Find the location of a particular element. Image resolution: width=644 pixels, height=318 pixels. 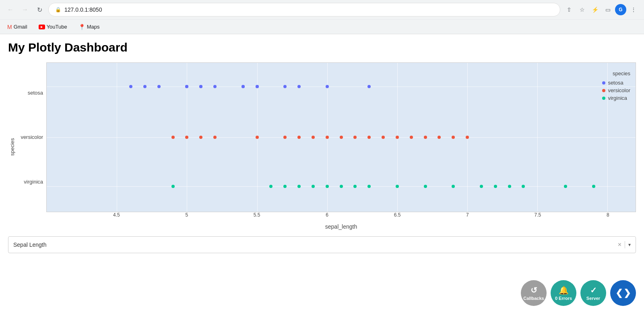

bookmark-youtube-label: YouTube is located at coordinates (57, 27).